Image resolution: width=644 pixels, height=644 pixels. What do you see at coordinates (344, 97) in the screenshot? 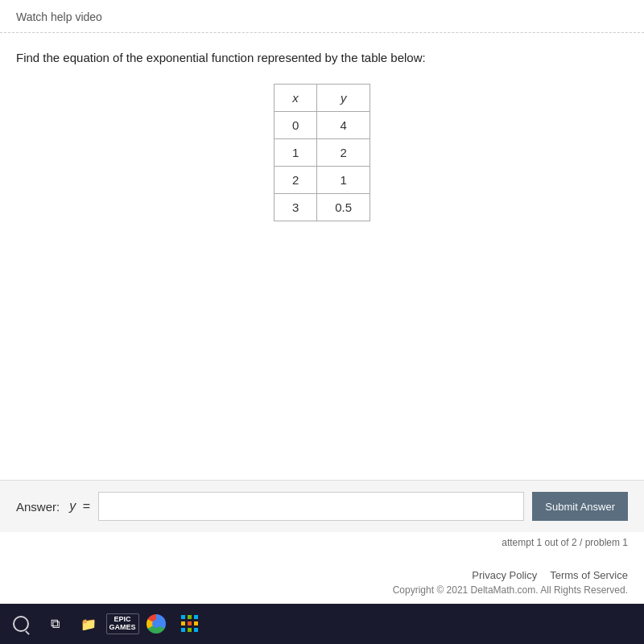
I see `col-header-y: y` at bounding box center [344, 97].